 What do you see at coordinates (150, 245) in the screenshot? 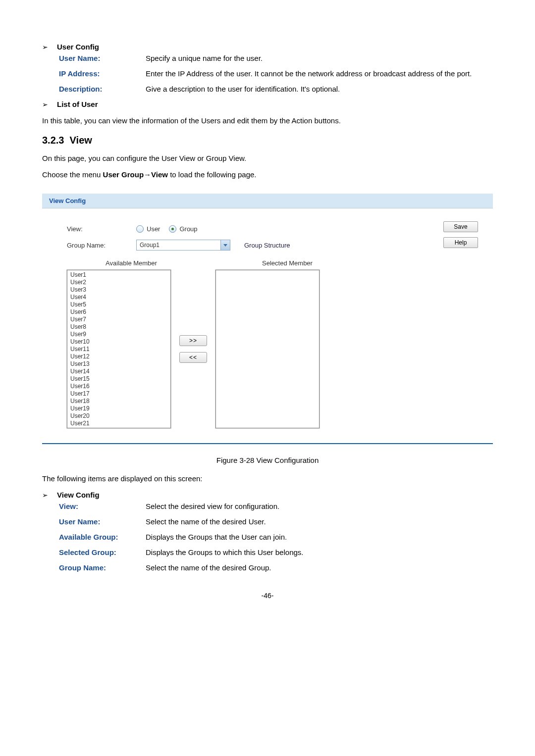
I see `select-value: Group1` at bounding box center [150, 245].